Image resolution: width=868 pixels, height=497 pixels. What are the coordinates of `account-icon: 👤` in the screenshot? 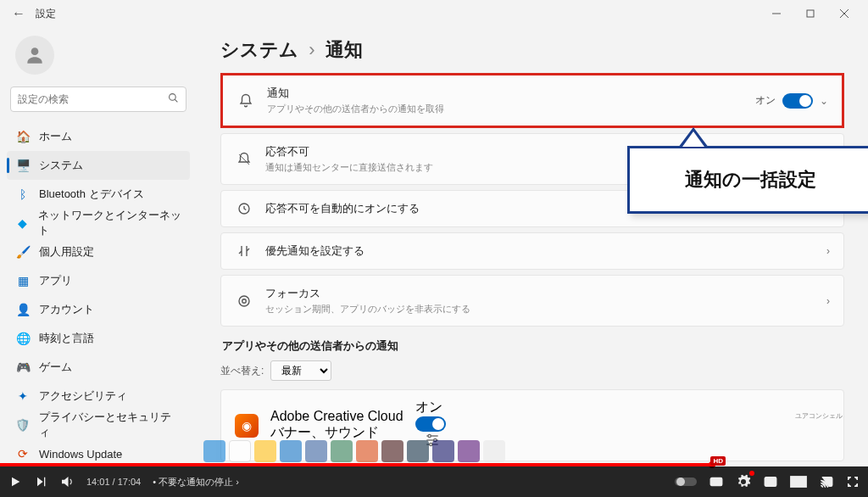 It's located at (23, 310).